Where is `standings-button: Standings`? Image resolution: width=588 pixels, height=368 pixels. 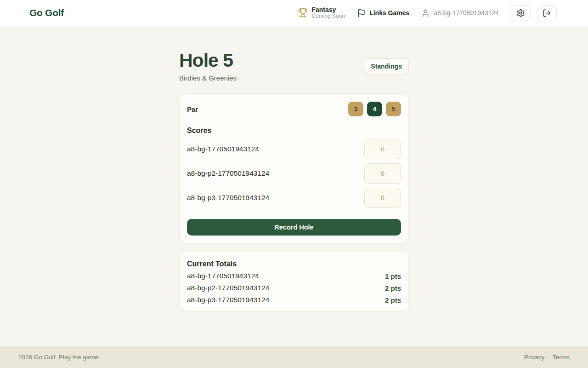
standings-button: Standings is located at coordinates (386, 66).